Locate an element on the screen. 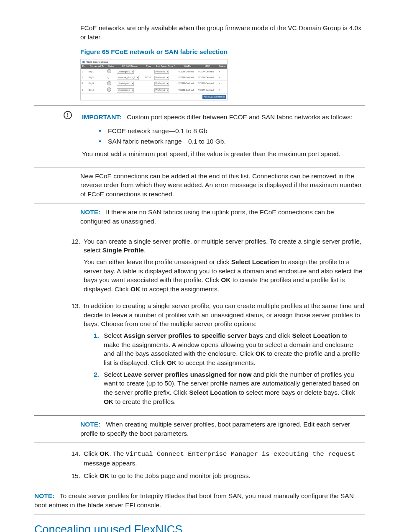  bullet-fcoe-range: FCOE network range—0.1 to 8 Gb is located at coordinates (225, 131).